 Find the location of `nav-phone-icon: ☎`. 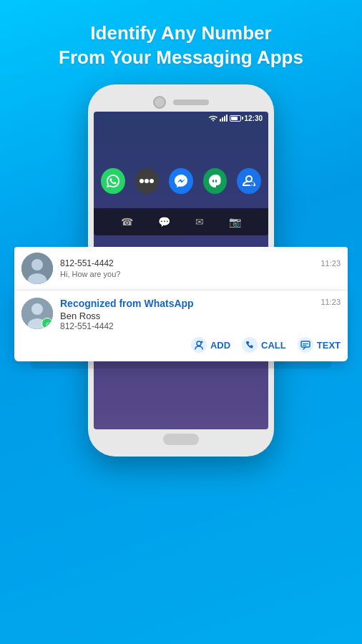

nav-phone-icon: ☎ is located at coordinates (127, 222).